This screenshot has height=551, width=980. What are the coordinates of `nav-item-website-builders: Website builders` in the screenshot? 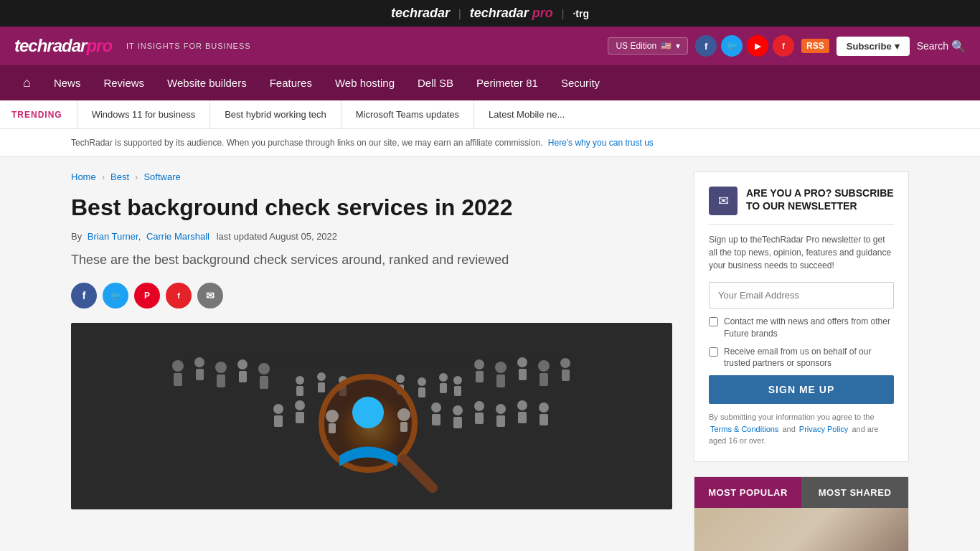 It's located at (207, 83).